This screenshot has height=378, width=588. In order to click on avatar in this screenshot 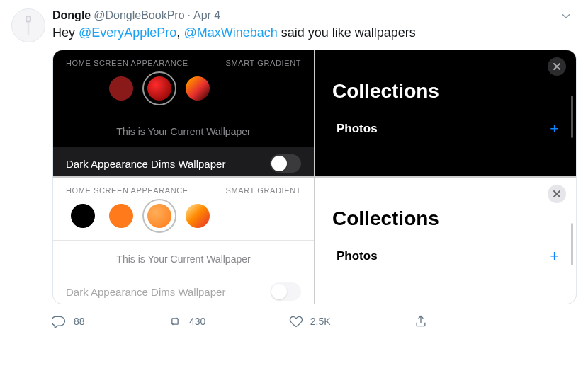, I will do `click(28, 25)`.